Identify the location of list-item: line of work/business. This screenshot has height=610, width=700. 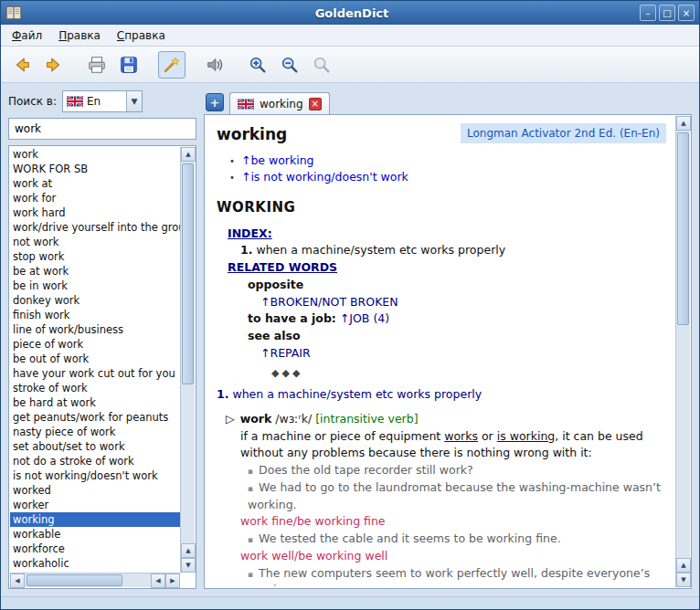
(95, 330).